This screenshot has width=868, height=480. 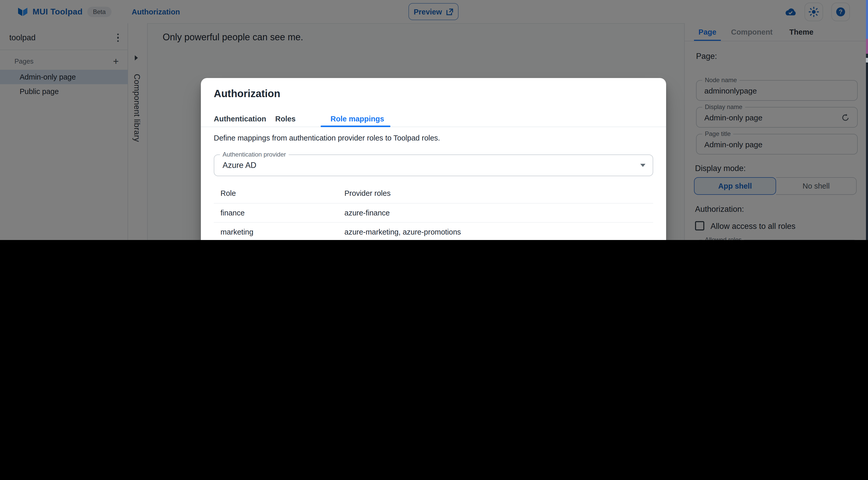 I want to click on table-row: marketing azure-marketing, azure-promoti…, so click(x=433, y=231).